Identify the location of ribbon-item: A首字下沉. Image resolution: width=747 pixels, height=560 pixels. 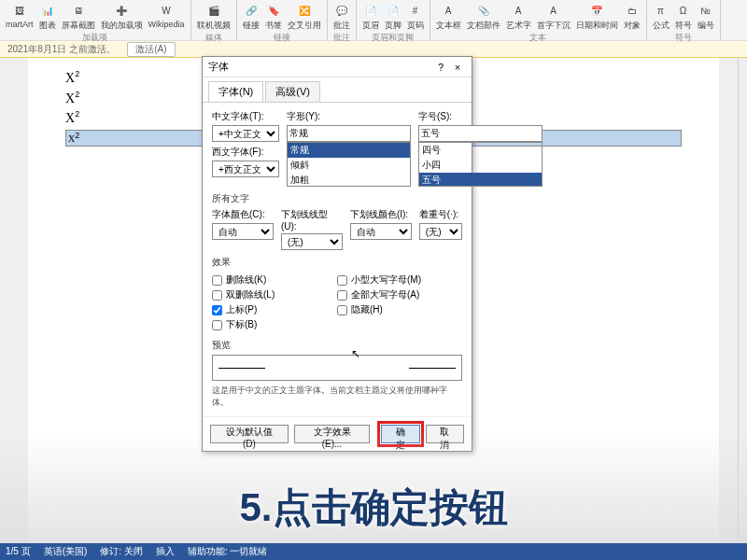
(554, 17).